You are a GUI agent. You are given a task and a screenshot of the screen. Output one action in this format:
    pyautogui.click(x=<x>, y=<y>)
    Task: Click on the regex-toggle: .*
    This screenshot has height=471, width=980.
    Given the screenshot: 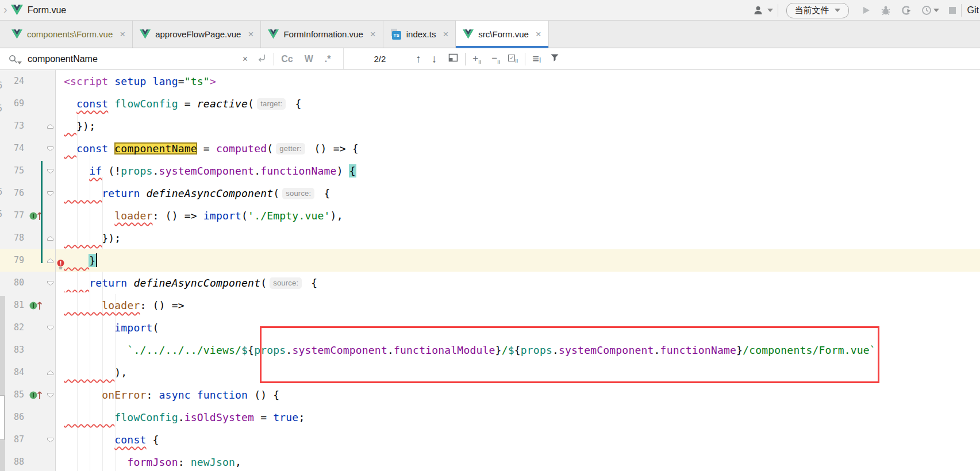 What is the action you would take?
    pyautogui.click(x=328, y=59)
    